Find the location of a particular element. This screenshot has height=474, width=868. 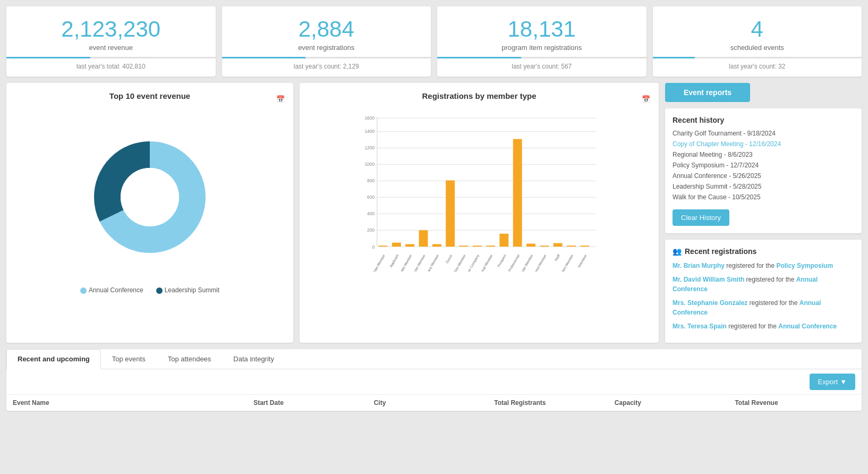

legend-leadership: Leadership Summit is located at coordinates (192, 290).